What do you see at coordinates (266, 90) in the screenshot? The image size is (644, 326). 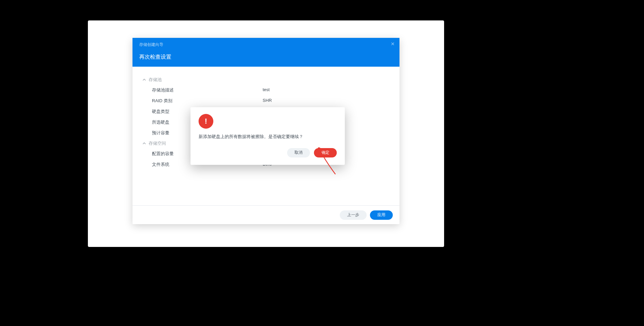 I see `table-row: 存储池描述test` at bounding box center [266, 90].